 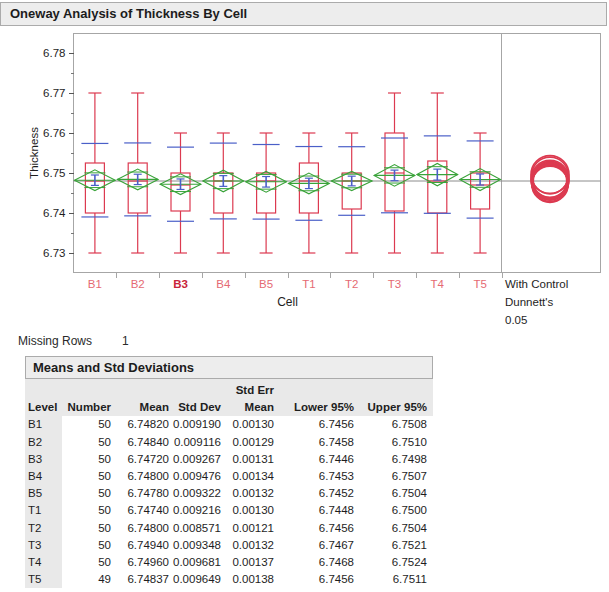 I want to click on value-cell: 6.74820, so click(x=143, y=424).